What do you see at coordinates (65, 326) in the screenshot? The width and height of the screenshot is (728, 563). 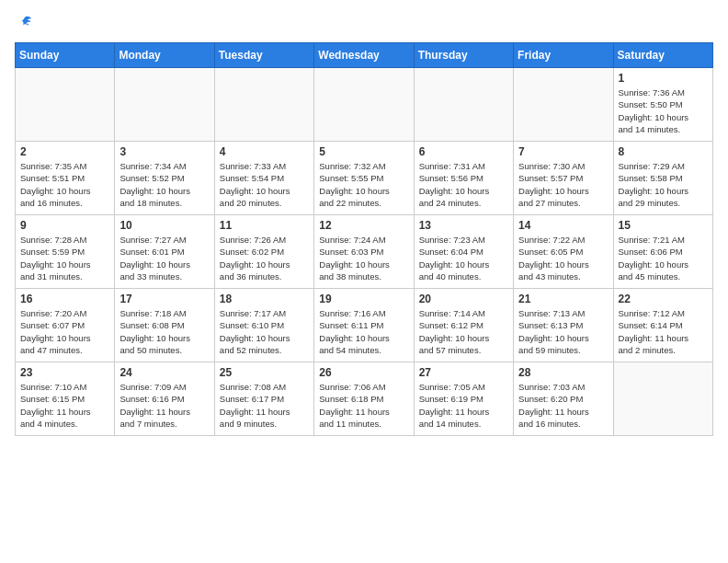 I see `calendar-day-cell: 16Sunrise: 7:20 AM Sunset: 6:07 PM Dayli…` at bounding box center [65, 326].